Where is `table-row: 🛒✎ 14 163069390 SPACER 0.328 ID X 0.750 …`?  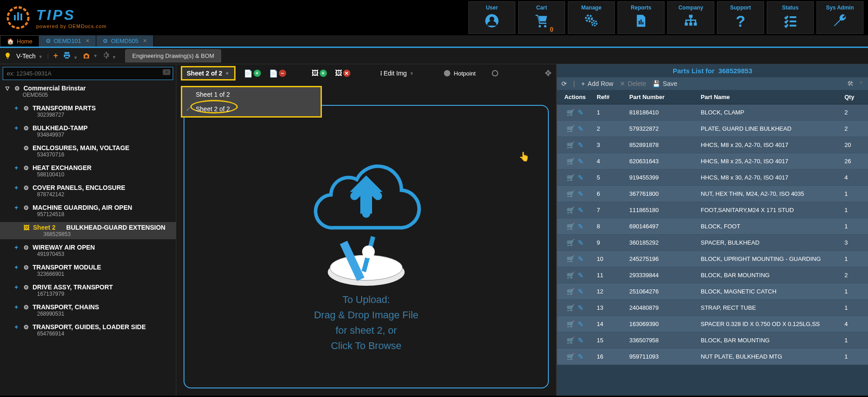
table-row: 🛒✎ 14 163069390 SPACER 0.328 ID X 0.750 … is located at coordinates (712, 324).